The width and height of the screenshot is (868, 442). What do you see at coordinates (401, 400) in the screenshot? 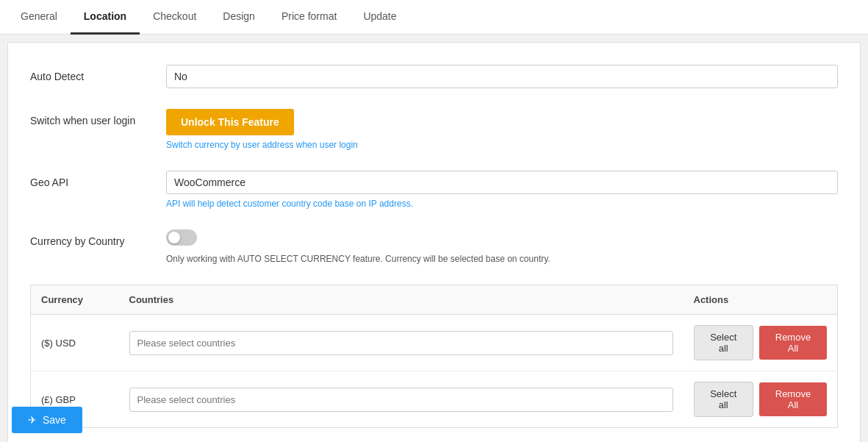
I see `countries-gbp-cell` at bounding box center [401, 400].